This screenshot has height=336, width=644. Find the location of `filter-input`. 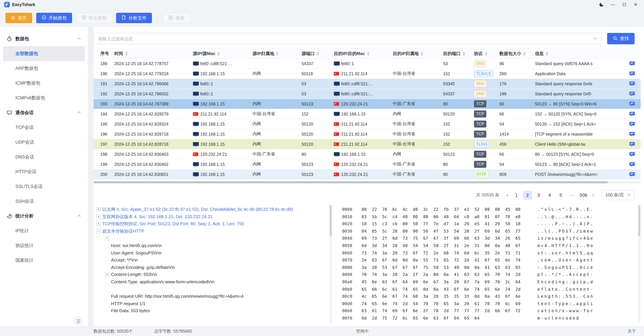

filter-input is located at coordinates (348, 39).